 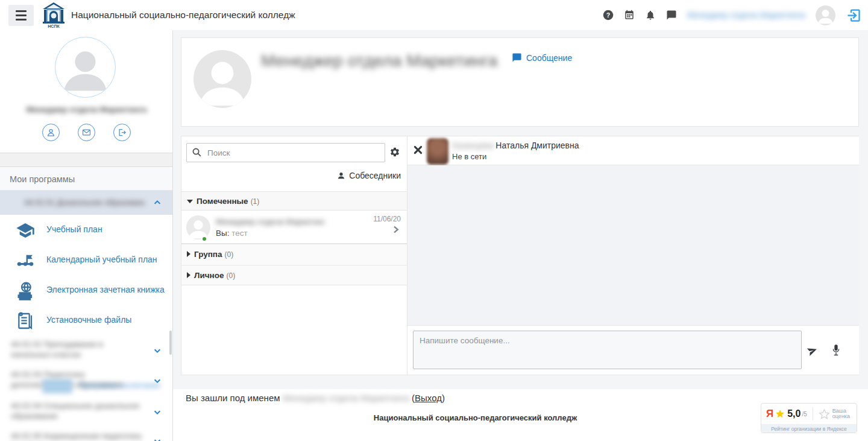 I want to click on globe-books-icon, so click(x=25, y=291).